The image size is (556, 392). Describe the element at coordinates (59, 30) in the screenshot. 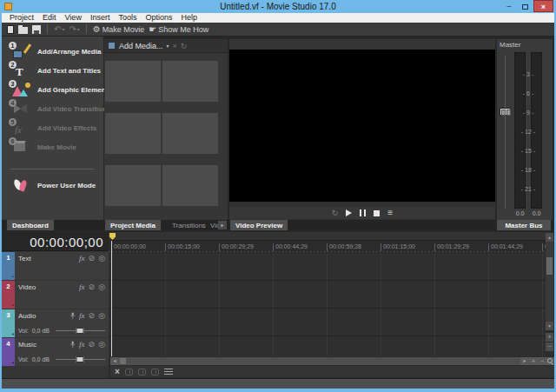

I see `undo-button: ↶▾` at that location.